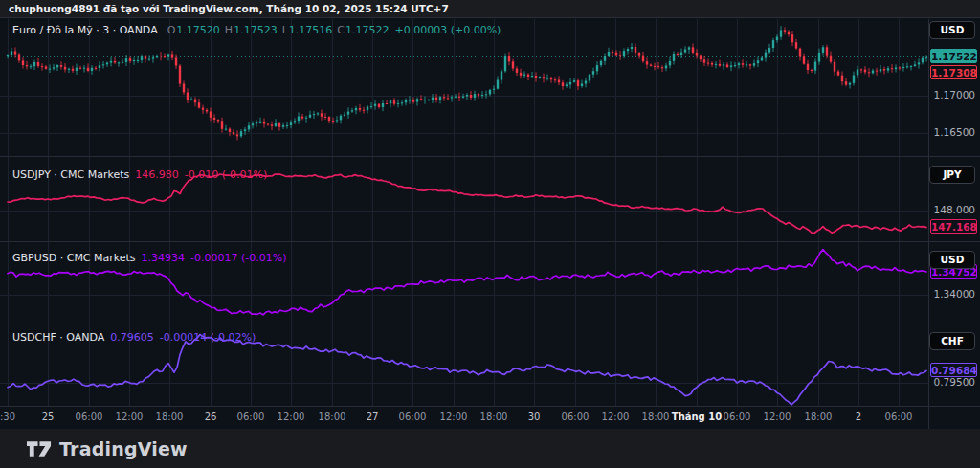 The height and width of the screenshot is (468, 980). What do you see at coordinates (368, 31) in the screenshot?
I see `ohlc-close-value: 1.17522` at bounding box center [368, 31].